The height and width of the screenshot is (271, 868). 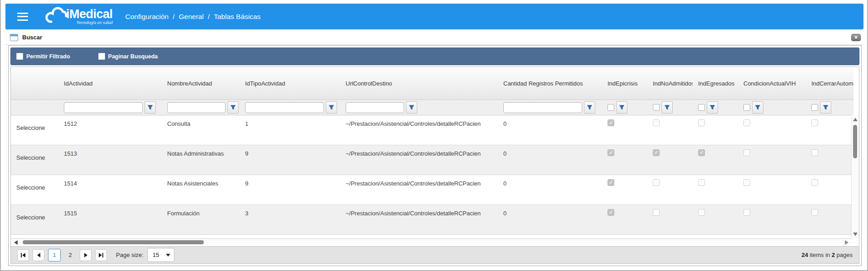 What do you see at coordinates (290, 130) in the screenshot?
I see `data-cell: 1` at bounding box center [290, 130].